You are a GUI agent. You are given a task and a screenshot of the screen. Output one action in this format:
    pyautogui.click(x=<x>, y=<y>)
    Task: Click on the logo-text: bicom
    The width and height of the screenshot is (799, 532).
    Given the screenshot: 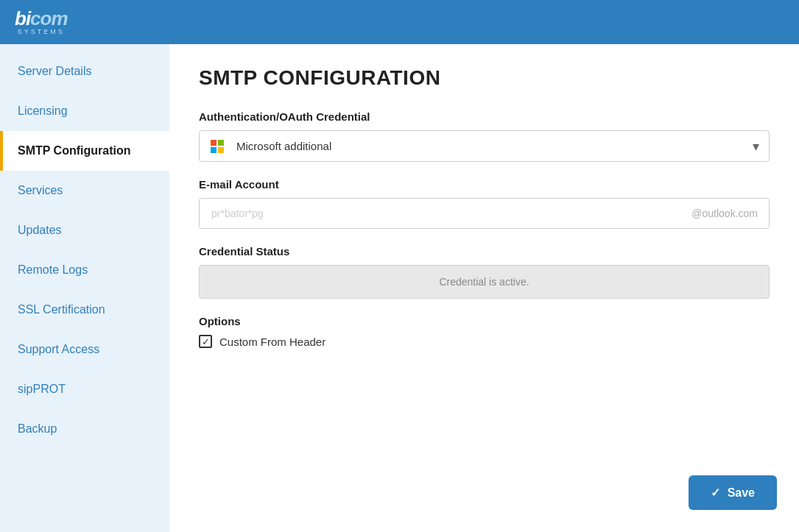 What is the action you would take?
    pyautogui.click(x=41, y=18)
    